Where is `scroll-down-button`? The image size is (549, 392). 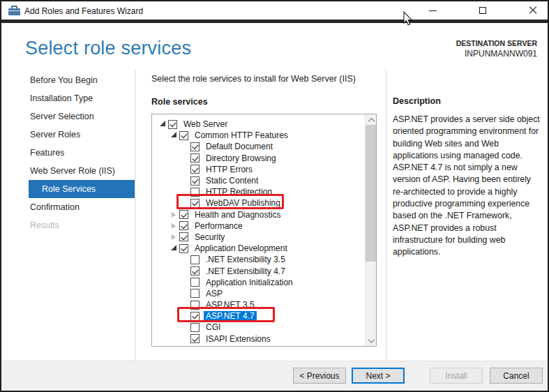
scroll-down-button is located at coordinates (371, 340).